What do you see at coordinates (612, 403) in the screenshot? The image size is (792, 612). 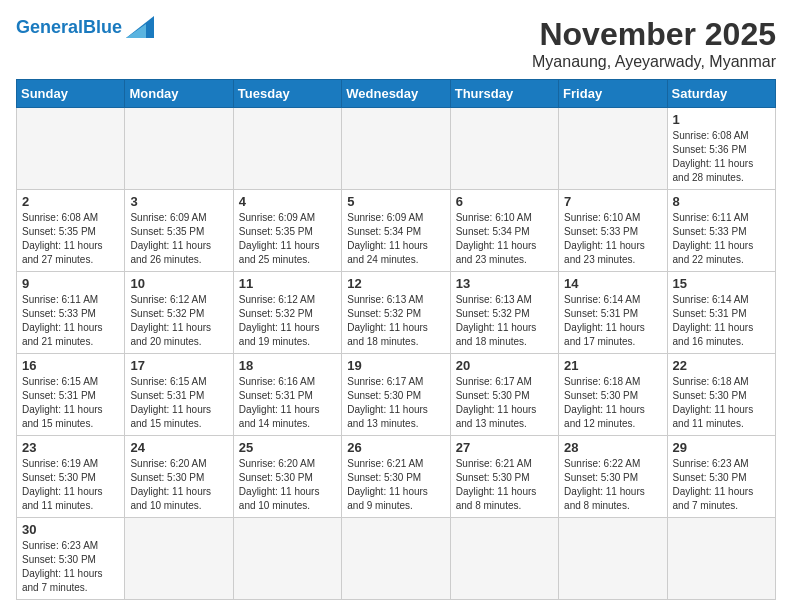 I see `cell-info: Sunrise: 6:18 AMSunset: 5:30 PMDaylight:…` at bounding box center [612, 403].